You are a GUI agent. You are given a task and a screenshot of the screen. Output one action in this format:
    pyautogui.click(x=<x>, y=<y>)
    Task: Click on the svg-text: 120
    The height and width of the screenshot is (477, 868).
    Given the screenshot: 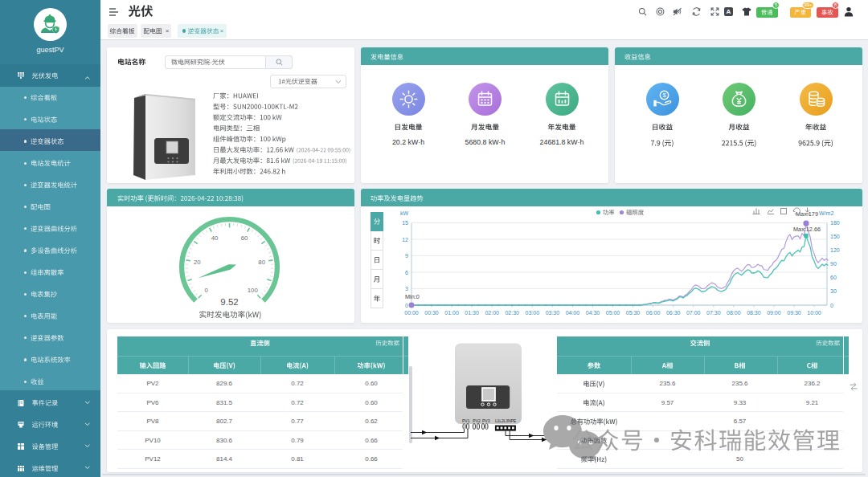 What is the action you would take?
    pyautogui.click(x=835, y=251)
    